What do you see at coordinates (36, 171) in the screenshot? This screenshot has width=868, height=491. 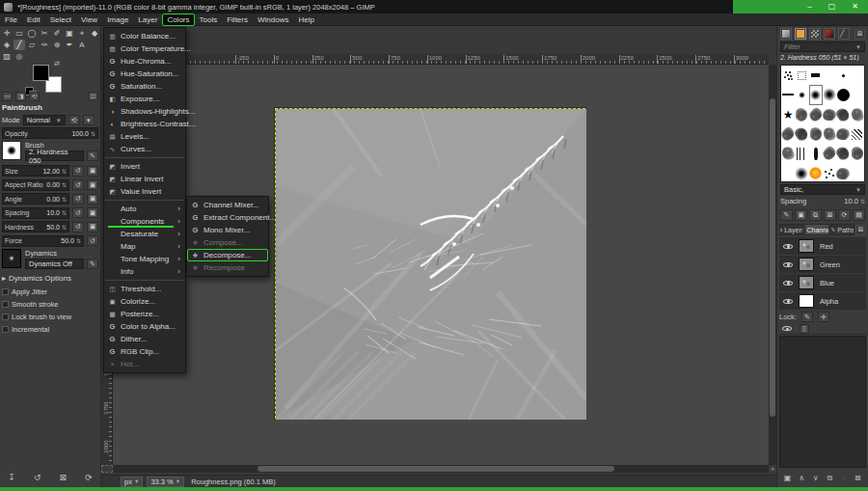 I see `size-slider: Size12.00⇅` at bounding box center [36, 171].